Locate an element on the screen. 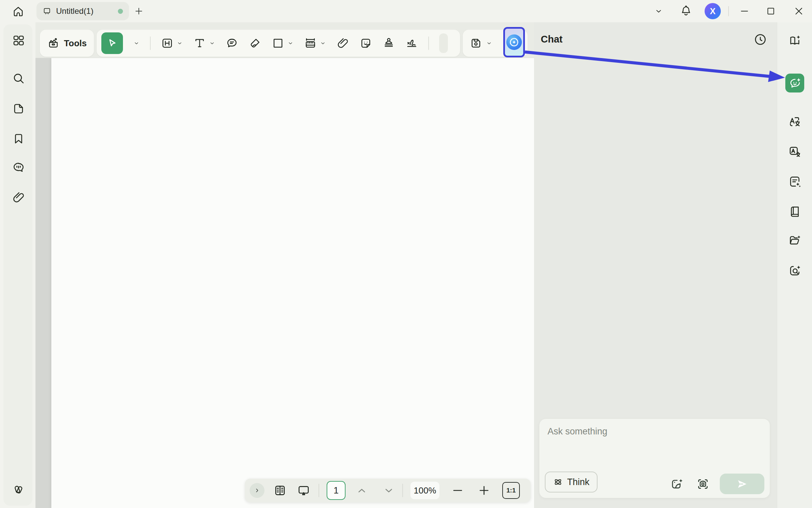  maximize-icon is located at coordinates (771, 11).